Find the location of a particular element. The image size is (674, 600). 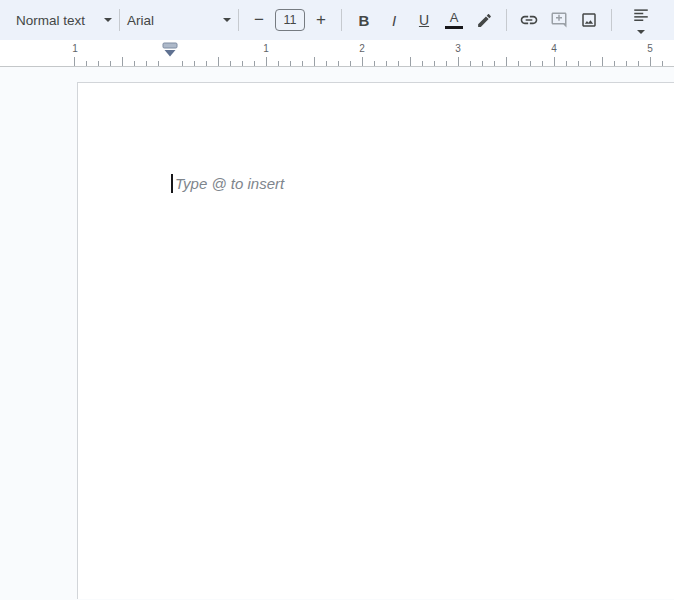

paragraph-style-dropdown: Normal text is located at coordinates (64, 20).